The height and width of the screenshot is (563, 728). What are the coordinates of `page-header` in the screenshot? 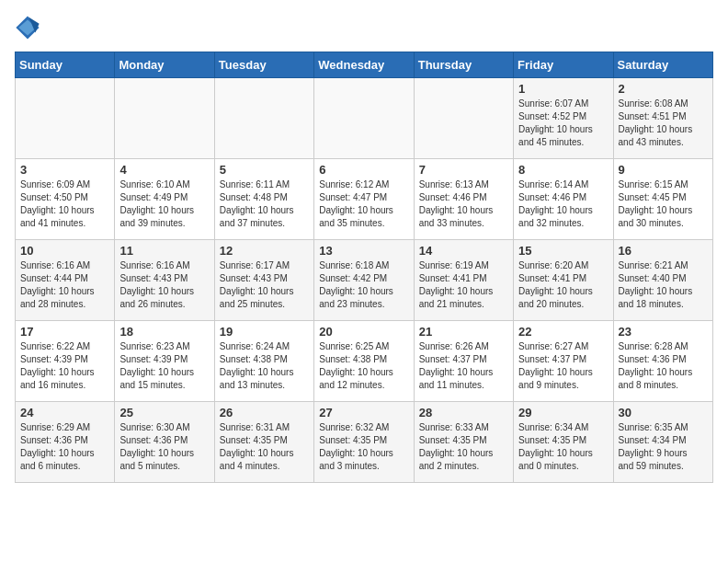 It's located at (364, 28).